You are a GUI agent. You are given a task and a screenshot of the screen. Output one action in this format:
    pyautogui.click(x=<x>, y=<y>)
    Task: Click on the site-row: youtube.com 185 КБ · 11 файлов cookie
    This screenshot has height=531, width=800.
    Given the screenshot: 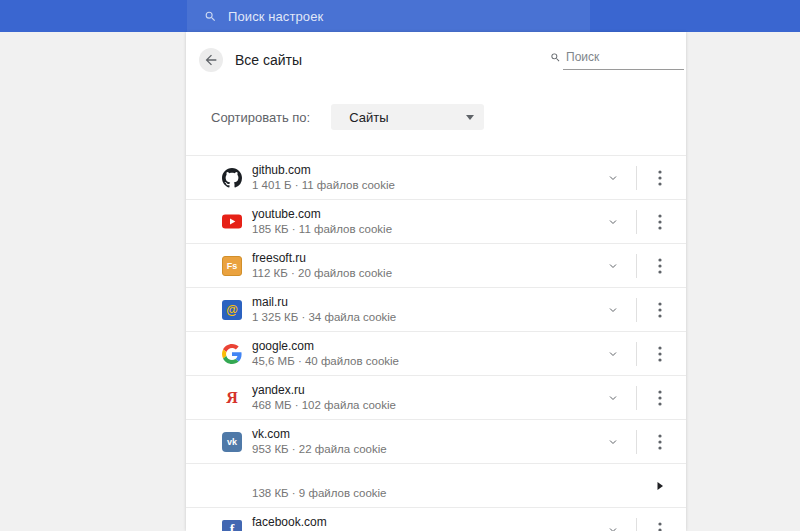 What is the action you would take?
    pyautogui.click(x=436, y=222)
    